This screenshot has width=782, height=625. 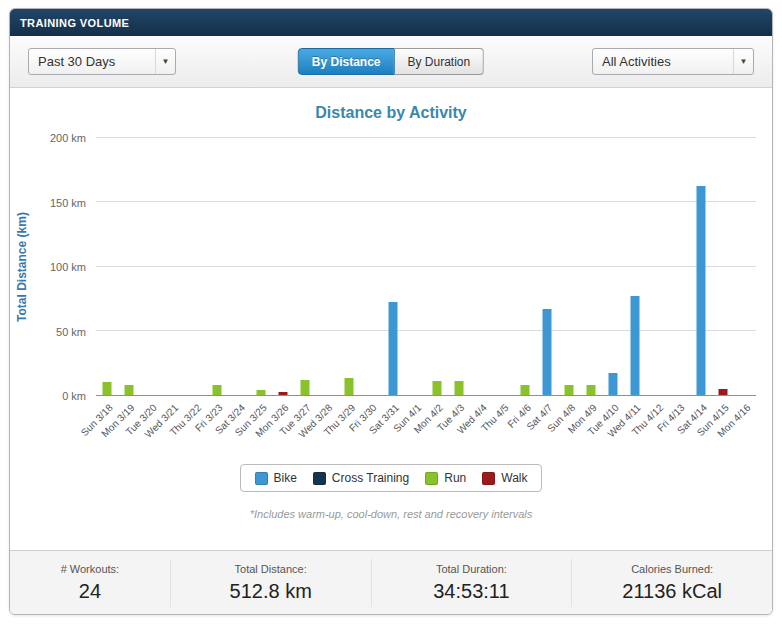 I want to click on y-tick-label: 0 km, so click(x=74, y=396).